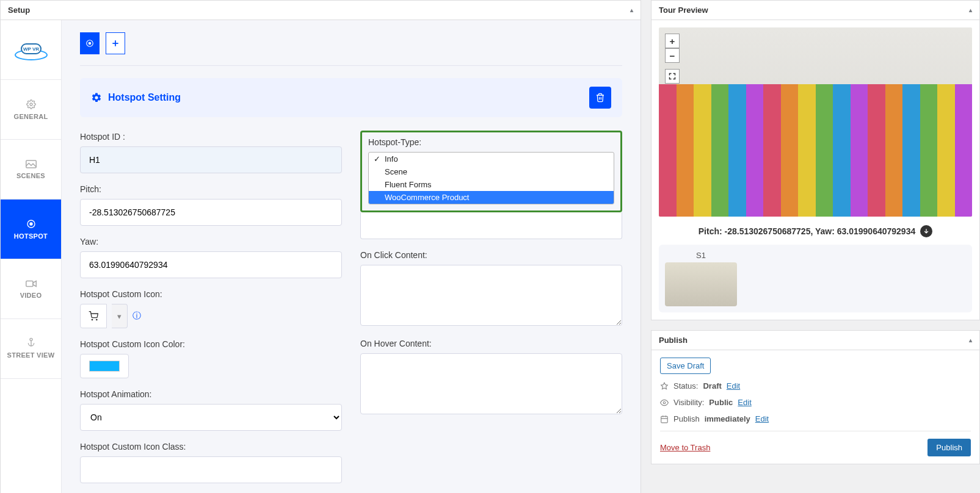 This screenshot has height=493, width=980. I want to click on on-click-label: On Click Content:, so click(491, 255).